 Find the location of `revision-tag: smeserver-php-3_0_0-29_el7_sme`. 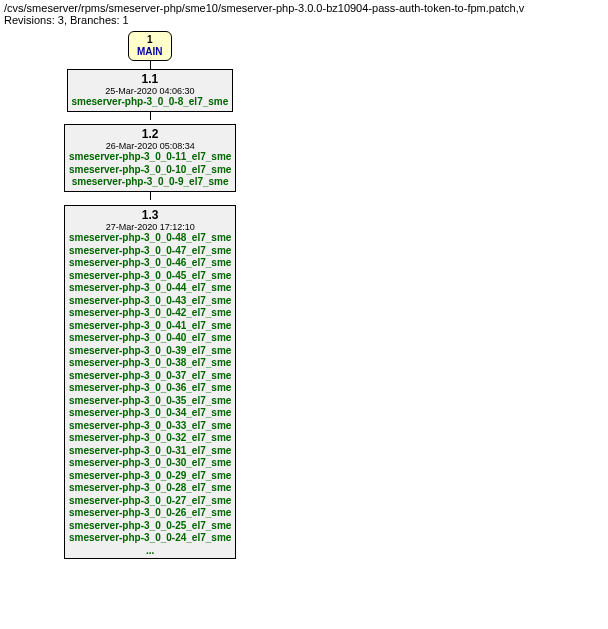

revision-tag: smeserver-php-3_0_0-29_el7_sme is located at coordinates (150, 476).